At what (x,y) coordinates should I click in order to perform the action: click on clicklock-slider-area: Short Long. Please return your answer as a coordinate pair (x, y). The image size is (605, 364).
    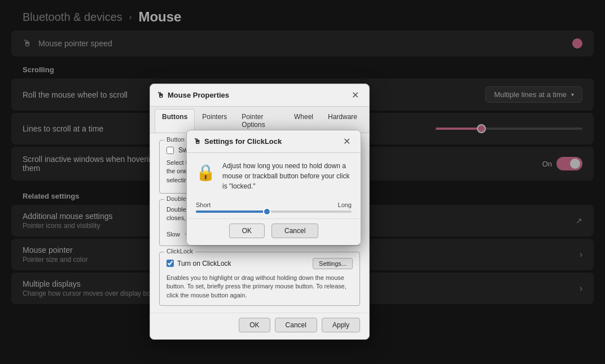
    Looking at the image, I should click on (274, 209).